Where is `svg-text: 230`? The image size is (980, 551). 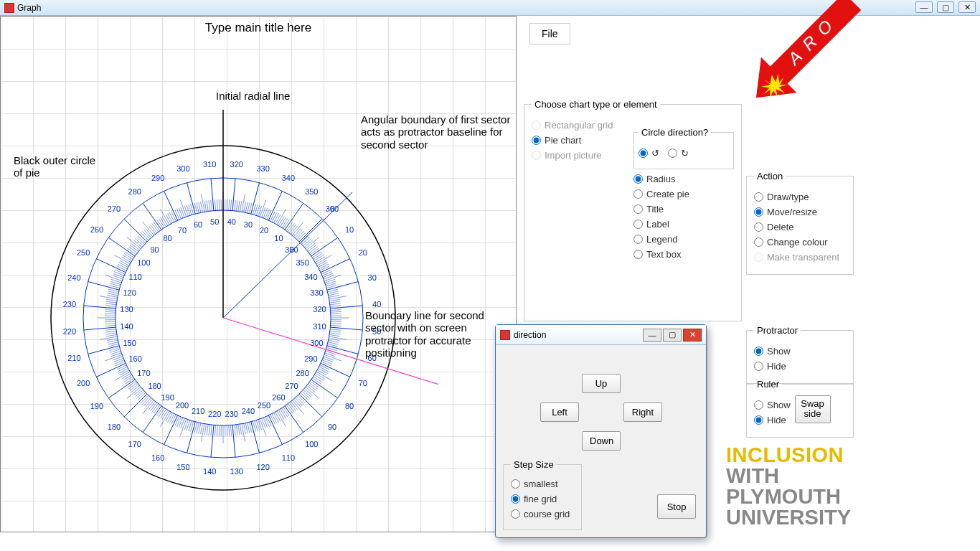
svg-text: 230 is located at coordinates (232, 414).